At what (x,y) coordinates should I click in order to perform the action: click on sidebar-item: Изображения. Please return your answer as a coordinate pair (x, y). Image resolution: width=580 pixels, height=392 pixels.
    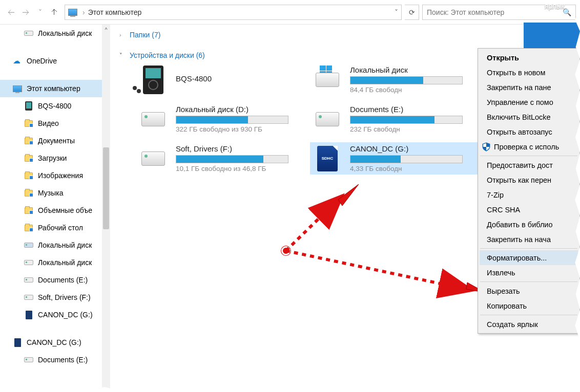
    Looking at the image, I should click on (55, 176).